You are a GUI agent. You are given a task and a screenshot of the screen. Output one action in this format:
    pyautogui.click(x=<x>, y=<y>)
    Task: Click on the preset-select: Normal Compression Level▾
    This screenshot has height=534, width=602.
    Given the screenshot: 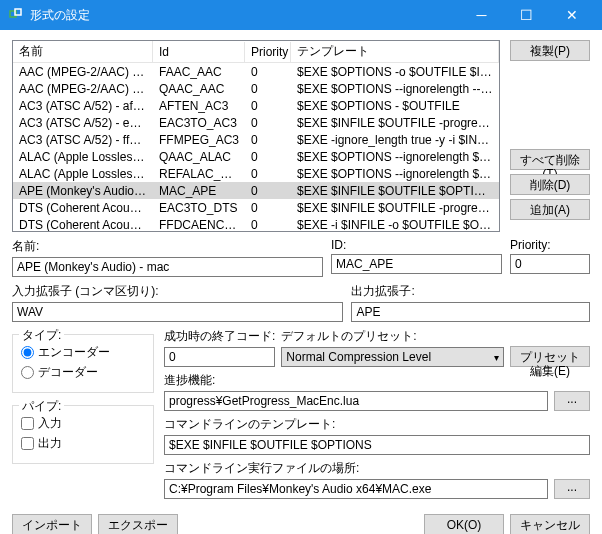 What is the action you would take?
    pyautogui.click(x=392, y=357)
    